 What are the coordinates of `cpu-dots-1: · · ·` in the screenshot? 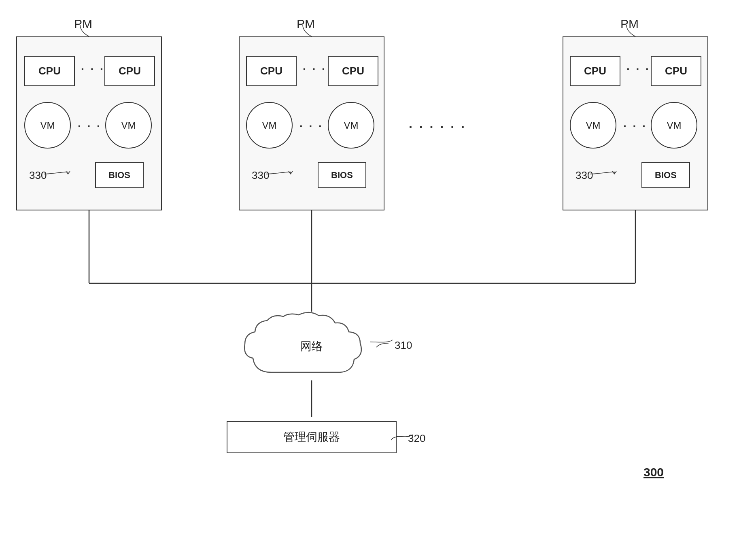 It's located at (93, 69).